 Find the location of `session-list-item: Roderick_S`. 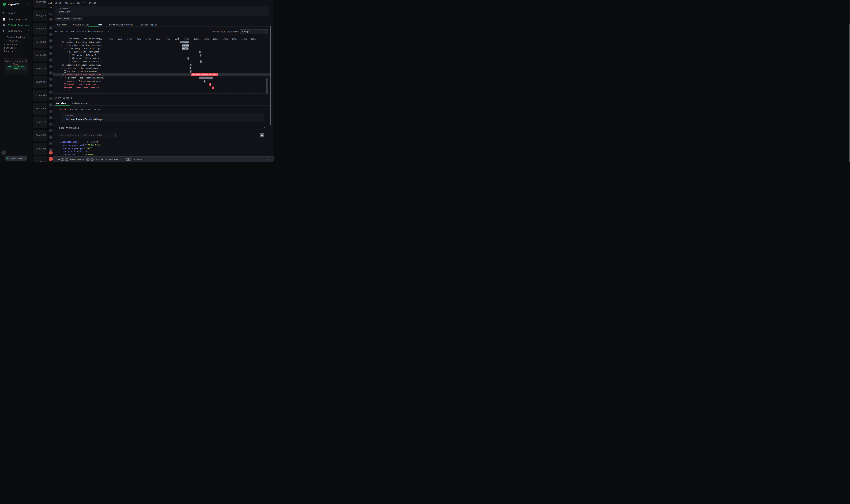

session-list-item: Roderick_S is located at coordinates (40, 69).